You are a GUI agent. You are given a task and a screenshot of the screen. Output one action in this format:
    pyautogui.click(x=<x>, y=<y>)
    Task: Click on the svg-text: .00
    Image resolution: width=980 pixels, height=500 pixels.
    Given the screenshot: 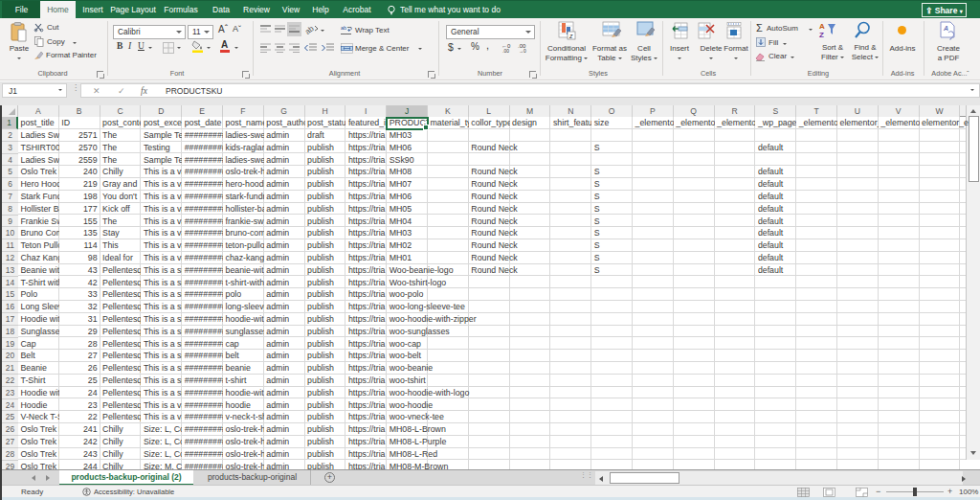 What is the action you would take?
    pyautogui.click(x=505, y=51)
    